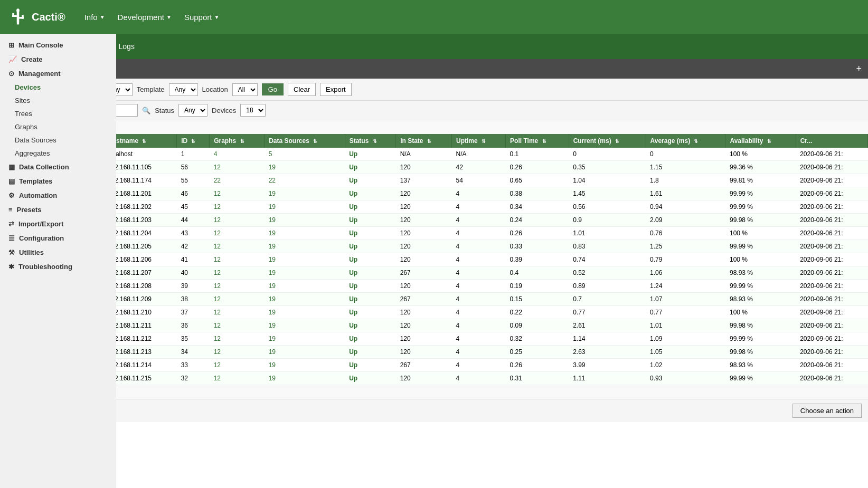  I want to click on cell-polltime: 0.19, so click(537, 286).